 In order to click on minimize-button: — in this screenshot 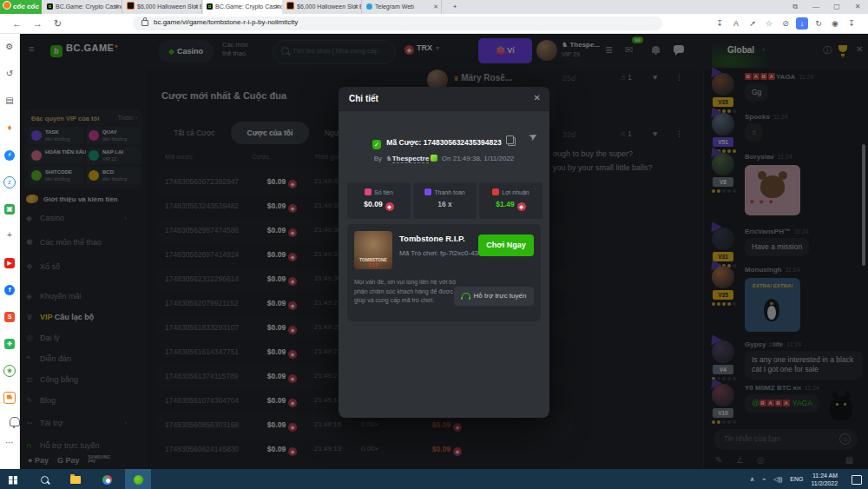, I will do `click(816, 7)`.